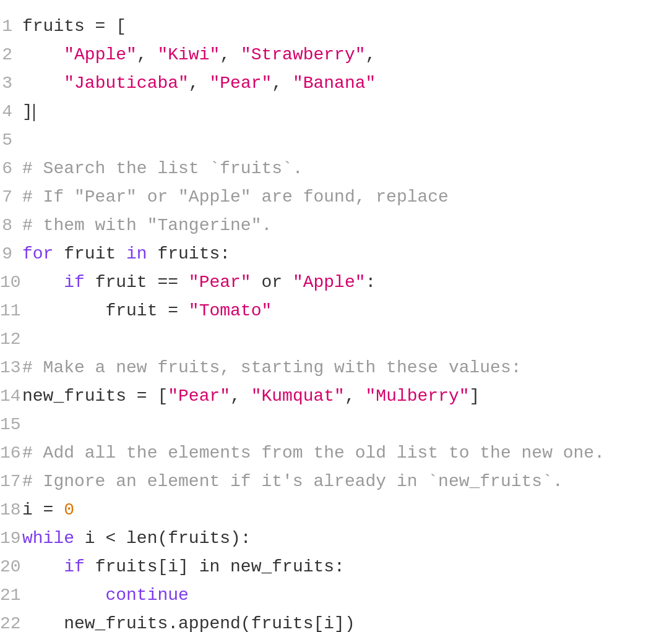  What do you see at coordinates (90, 254) in the screenshot?
I see `token-normal: fruit` at bounding box center [90, 254].